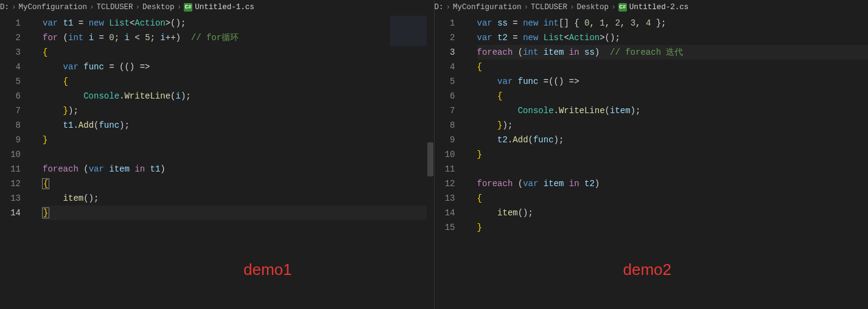 Image resolution: width=868 pixels, height=309 pixels. What do you see at coordinates (239, 169) in the screenshot?
I see `code-line: foreach (var item in t1)` at bounding box center [239, 169].